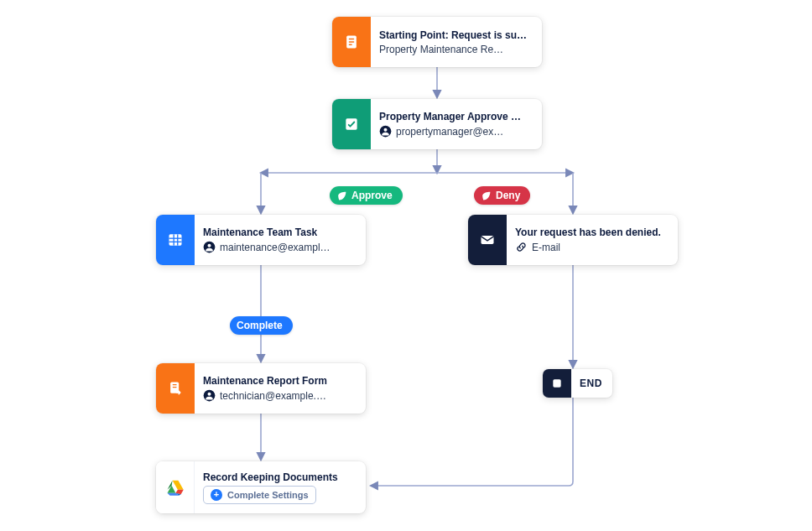 This screenshot has height=531, width=812. I want to click on node-title: Maintenance Team Task, so click(280, 232).